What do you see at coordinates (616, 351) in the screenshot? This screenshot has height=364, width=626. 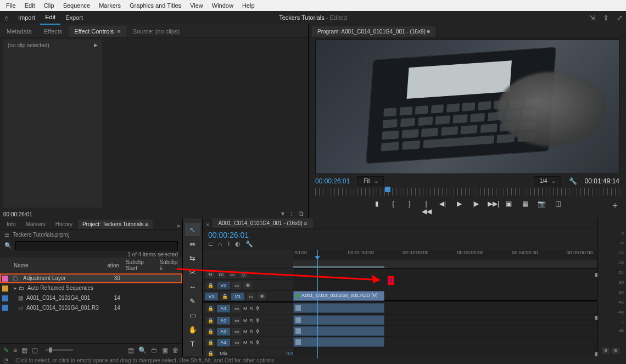 I see `solo-right: S` at bounding box center [616, 351].